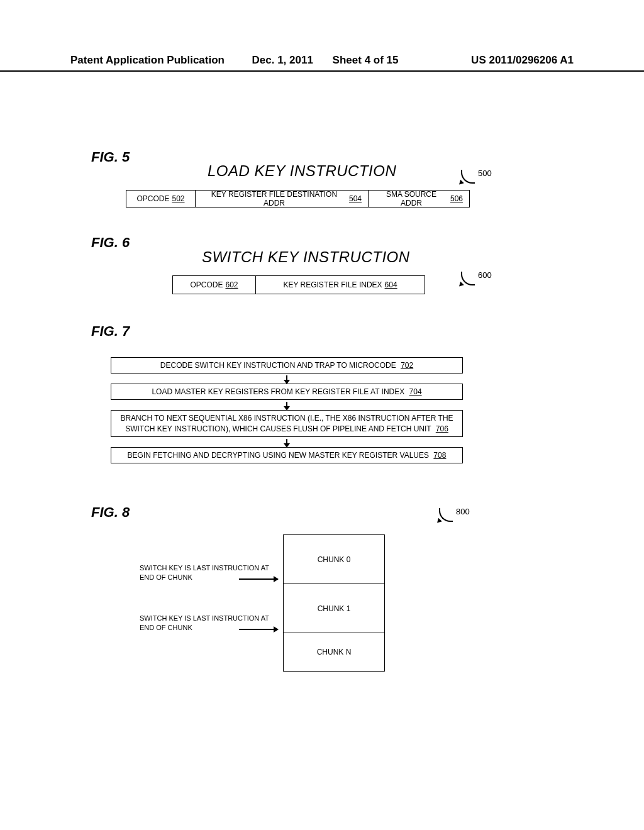 The image size is (644, 830). I want to click on fig6-index: KEY REGISTER FILE INDEX 604, so click(340, 285).